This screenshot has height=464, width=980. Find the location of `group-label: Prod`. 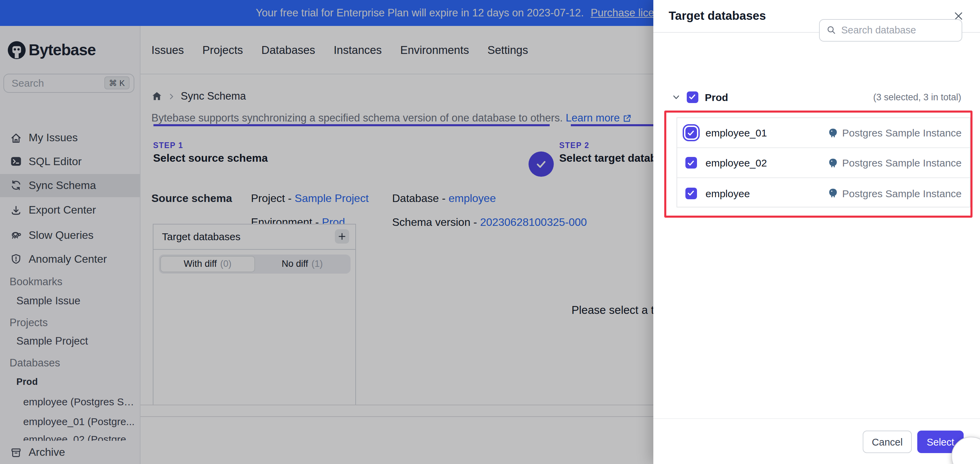

group-label: Prod is located at coordinates (717, 97).